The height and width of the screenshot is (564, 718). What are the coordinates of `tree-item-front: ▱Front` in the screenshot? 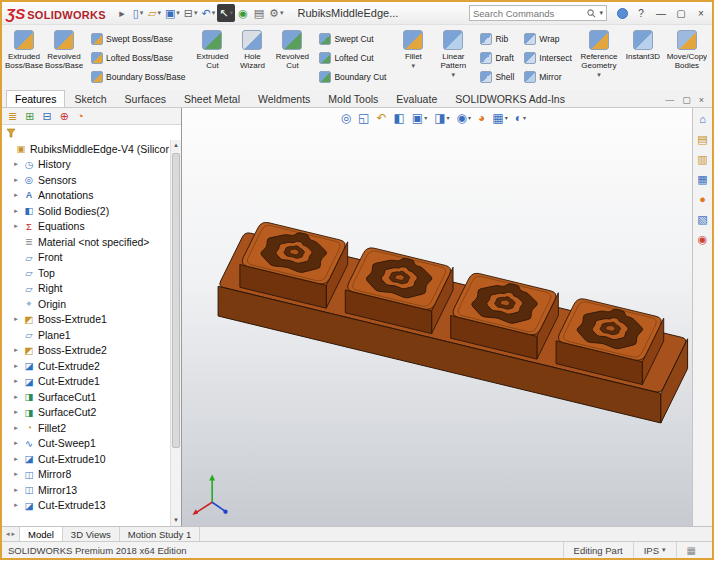 It's located at (86, 258).